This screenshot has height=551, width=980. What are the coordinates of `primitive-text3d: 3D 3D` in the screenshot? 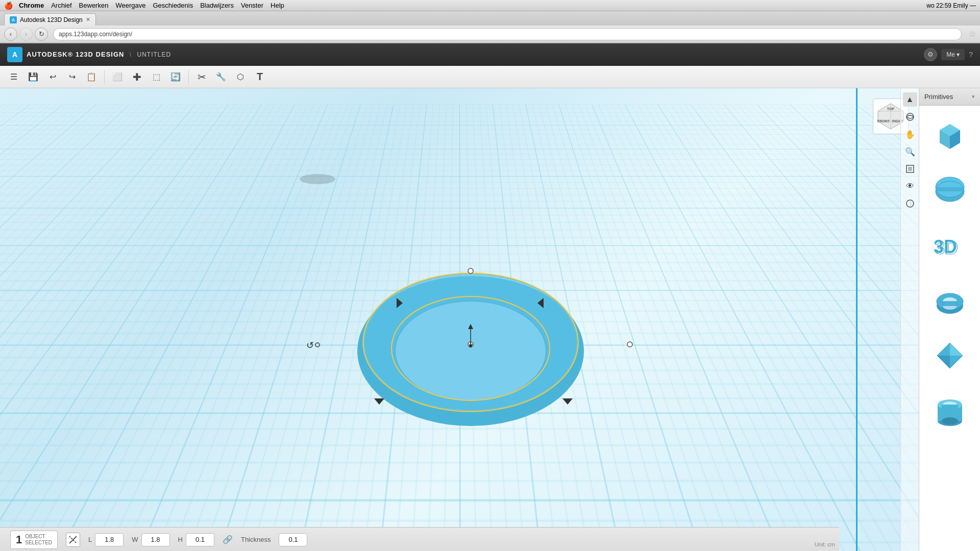 It's located at (949, 245).